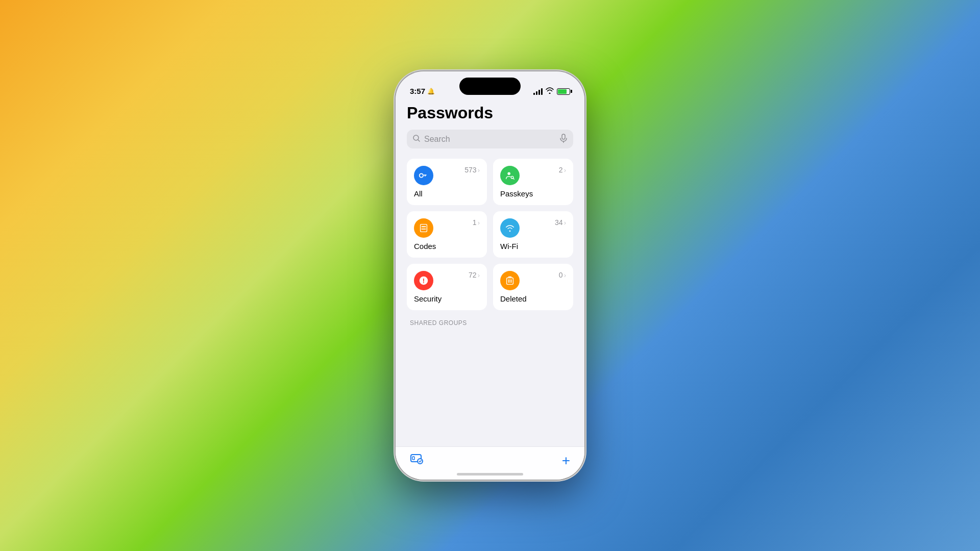 The image size is (980, 551). What do you see at coordinates (552, 91) in the screenshot?
I see `status-icons` at bounding box center [552, 91].